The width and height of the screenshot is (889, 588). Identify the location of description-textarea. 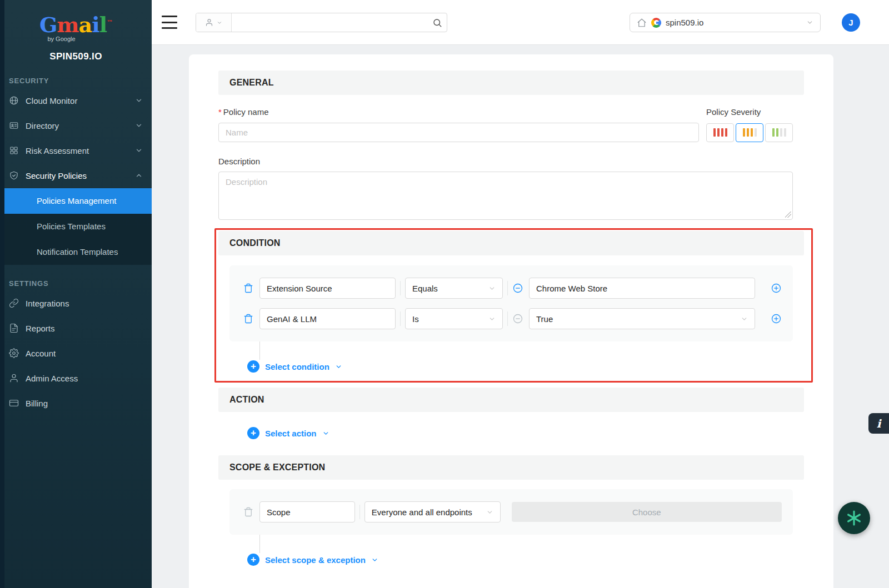
(506, 195).